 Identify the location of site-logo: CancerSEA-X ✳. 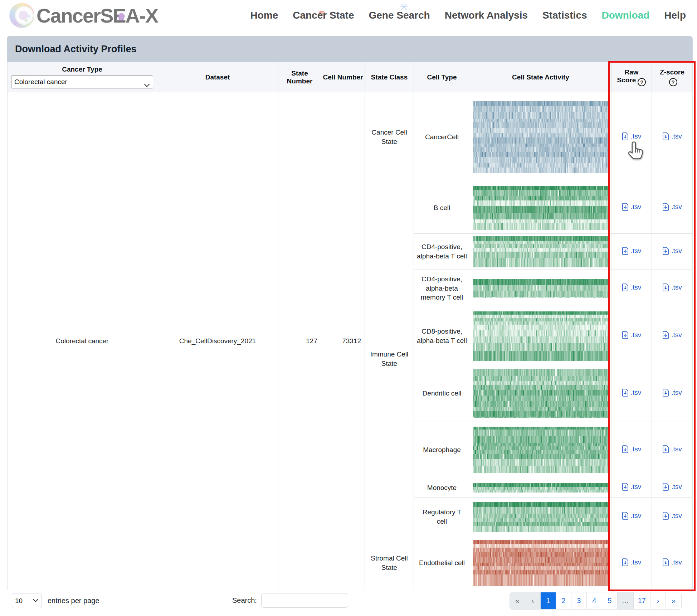
(84, 15).